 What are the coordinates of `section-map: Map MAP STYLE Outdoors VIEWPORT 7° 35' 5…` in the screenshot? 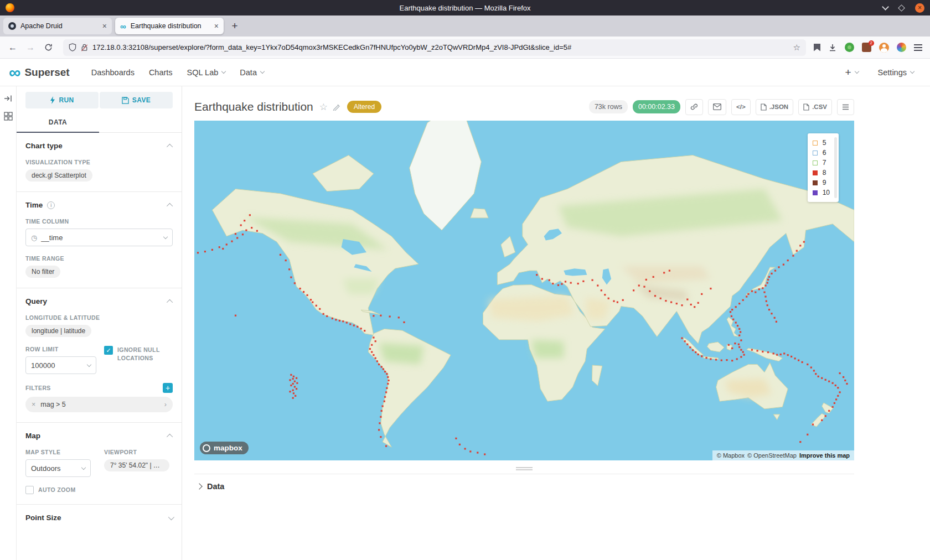 It's located at (99, 463).